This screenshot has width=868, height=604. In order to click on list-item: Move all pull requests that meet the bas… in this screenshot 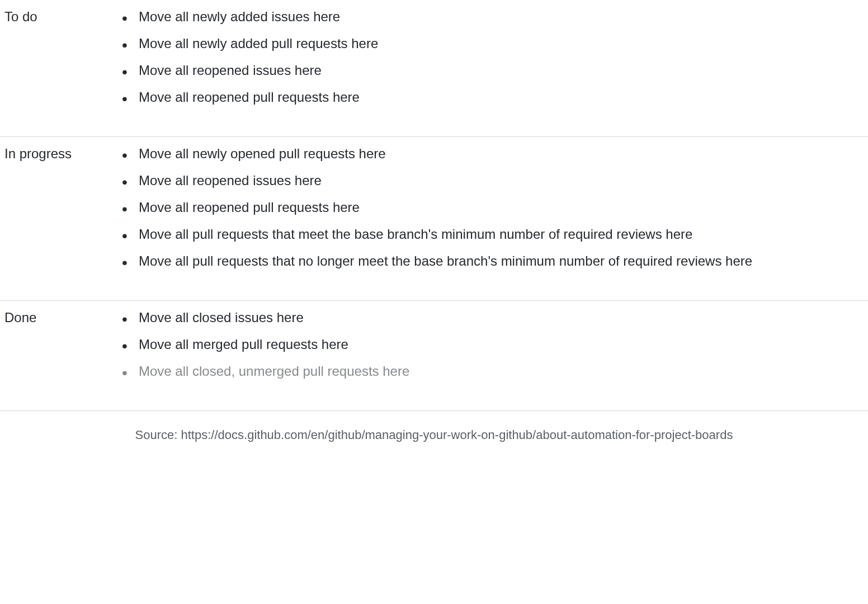, I will do `click(475, 234)`.